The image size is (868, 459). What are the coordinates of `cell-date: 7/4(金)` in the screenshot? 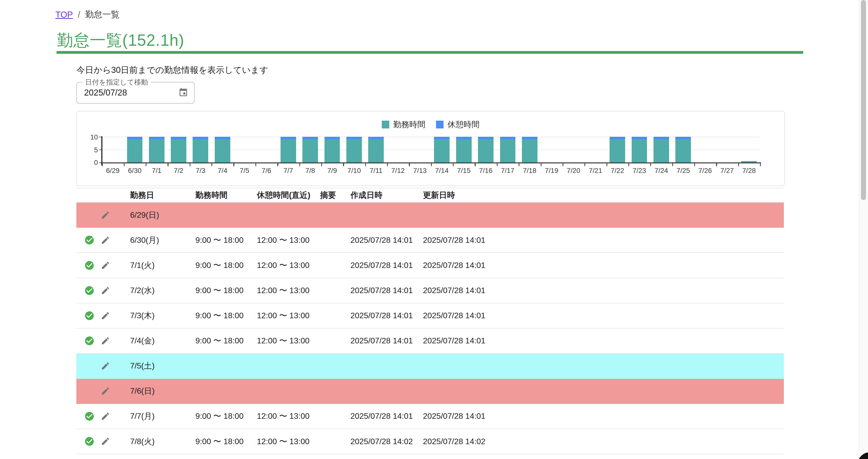 It's located at (142, 341).